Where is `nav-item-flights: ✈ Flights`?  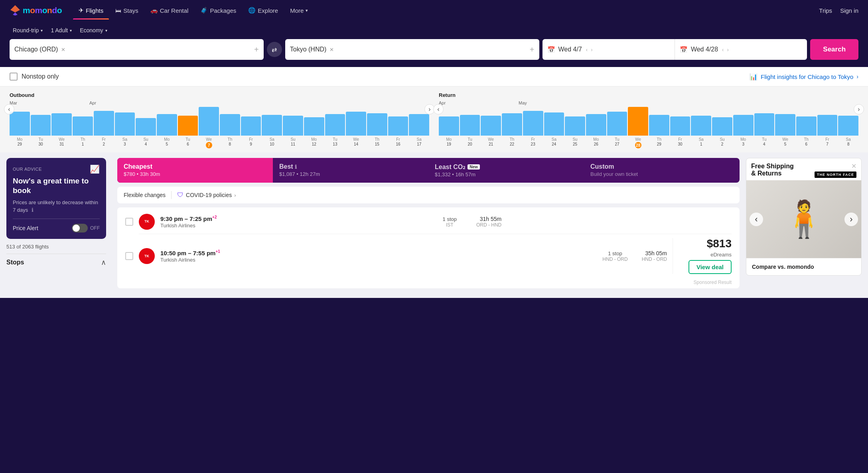 nav-item-flights: ✈ Flights is located at coordinates (91, 10).